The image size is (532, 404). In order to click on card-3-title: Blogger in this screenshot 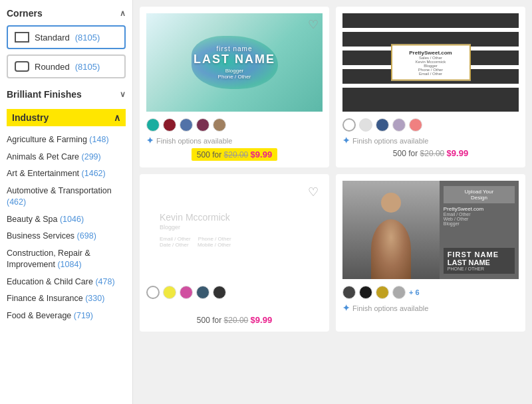, I will do `click(196, 227)`.